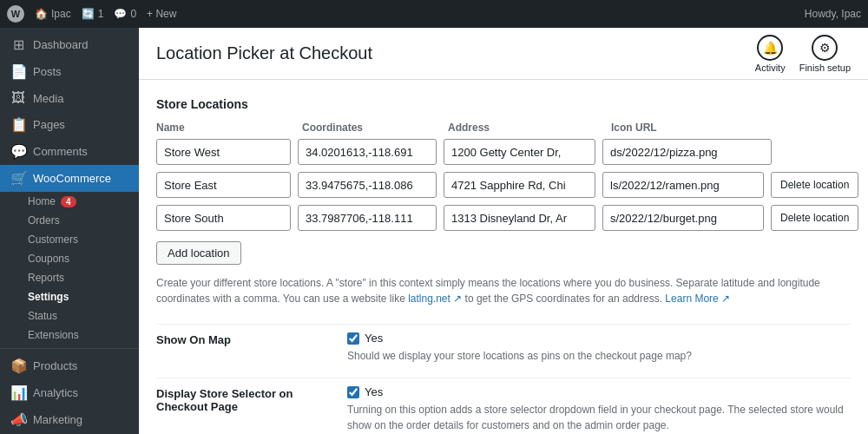 Image resolution: width=868 pixels, height=434 pixels. What do you see at coordinates (199, 253) in the screenshot?
I see `add-location-button: Add location` at bounding box center [199, 253].